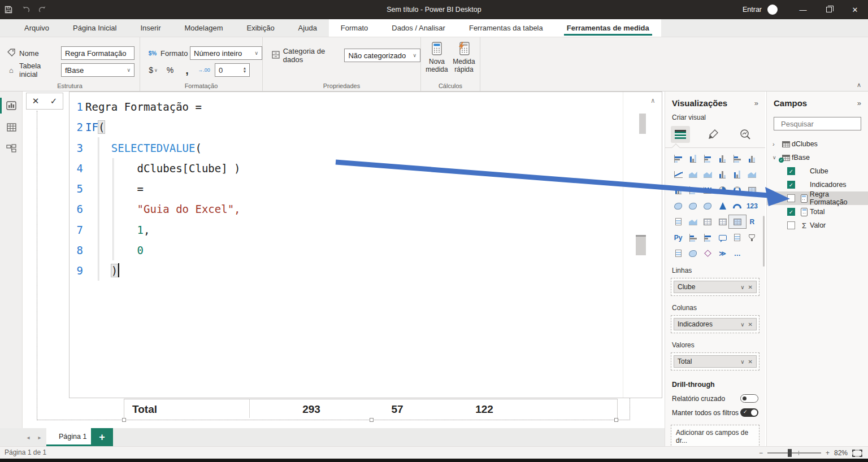  Describe the element at coordinates (678, 221) in the screenshot. I see `viz-icon-multi-row-card` at that location.